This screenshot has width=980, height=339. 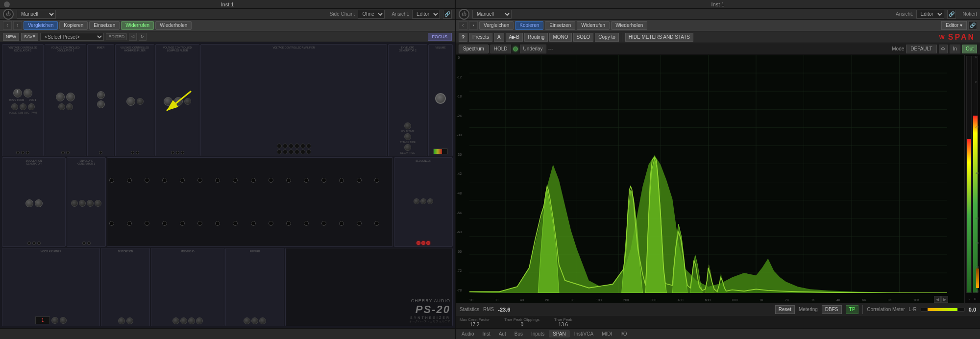 What do you see at coordinates (18, 25) in the screenshot?
I see `nav-forward-left: ›` at bounding box center [18, 25].